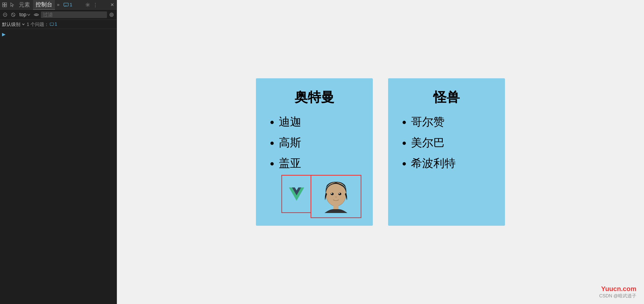 The height and width of the screenshot is (304, 644). Describe the element at coordinates (112, 15) in the screenshot. I see `filter-settings-icon` at that location.